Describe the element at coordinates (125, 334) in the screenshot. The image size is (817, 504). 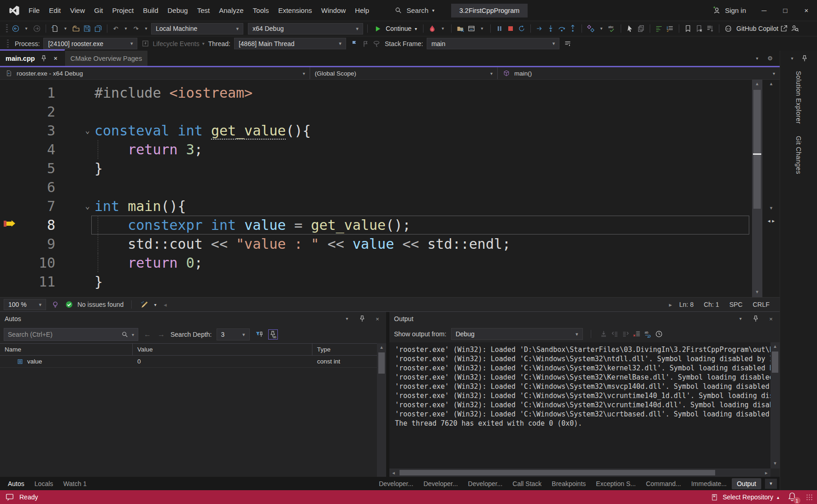
I see `search-icon` at that location.